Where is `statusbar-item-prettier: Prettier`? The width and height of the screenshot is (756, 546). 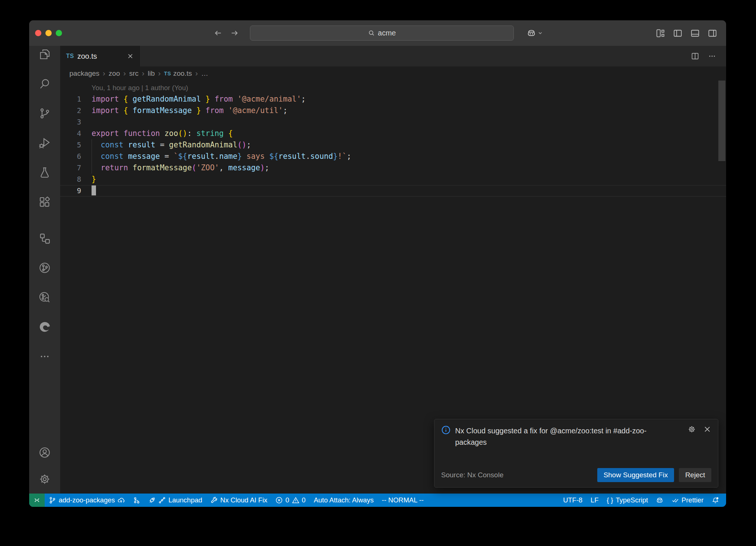
statusbar-item-prettier: Prettier is located at coordinates (687, 500).